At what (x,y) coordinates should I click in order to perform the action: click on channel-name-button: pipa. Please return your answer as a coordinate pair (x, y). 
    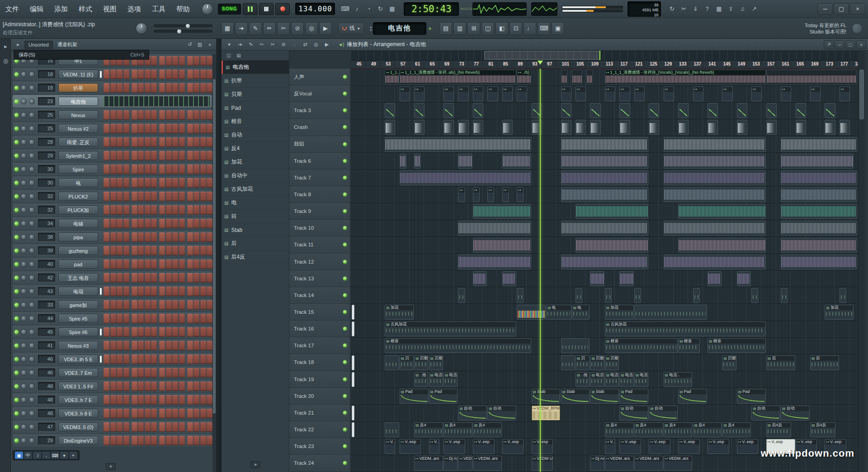
    Looking at the image, I should click on (78, 237).